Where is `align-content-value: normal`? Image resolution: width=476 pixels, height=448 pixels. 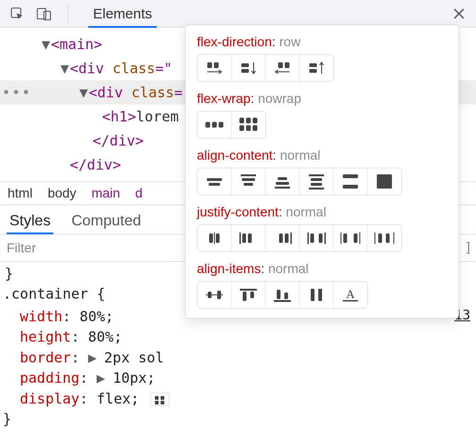
align-content-value: normal is located at coordinates (300, 155).